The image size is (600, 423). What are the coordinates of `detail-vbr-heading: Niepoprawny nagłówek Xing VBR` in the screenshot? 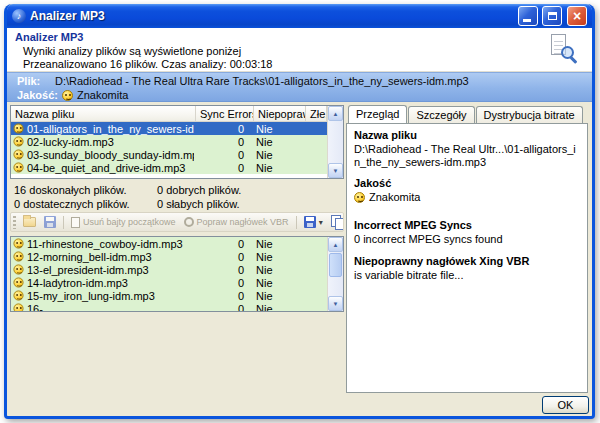 It's located at (467, 261).